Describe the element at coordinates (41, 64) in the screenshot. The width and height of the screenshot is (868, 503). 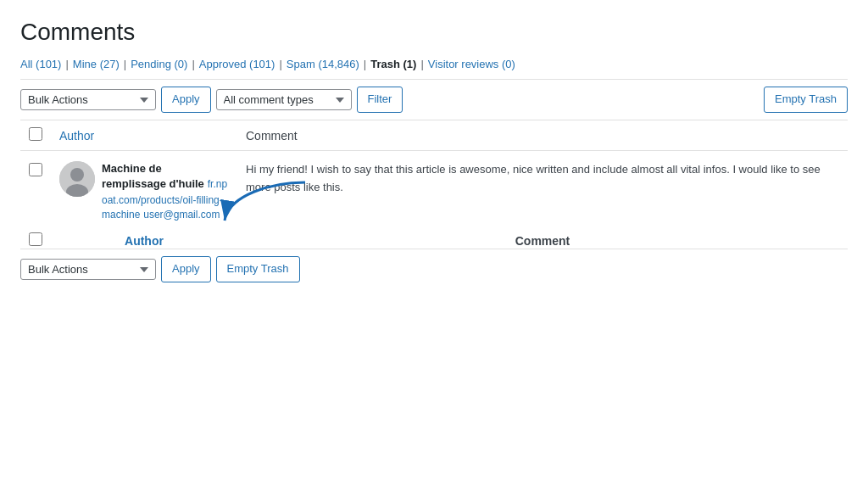
I see `filter-all-link: All (101)` at that location.